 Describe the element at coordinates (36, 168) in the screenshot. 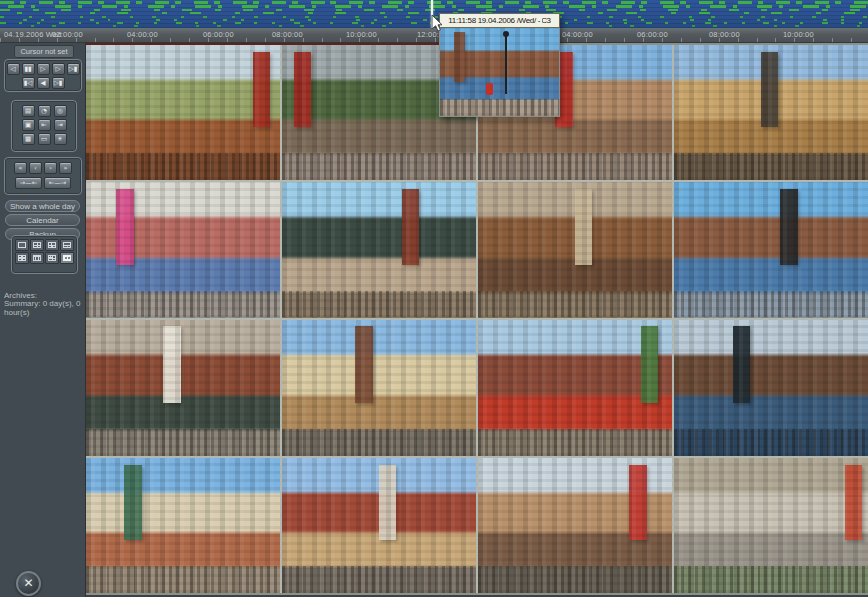

I see `jump-left-icon: ‹` at that location.